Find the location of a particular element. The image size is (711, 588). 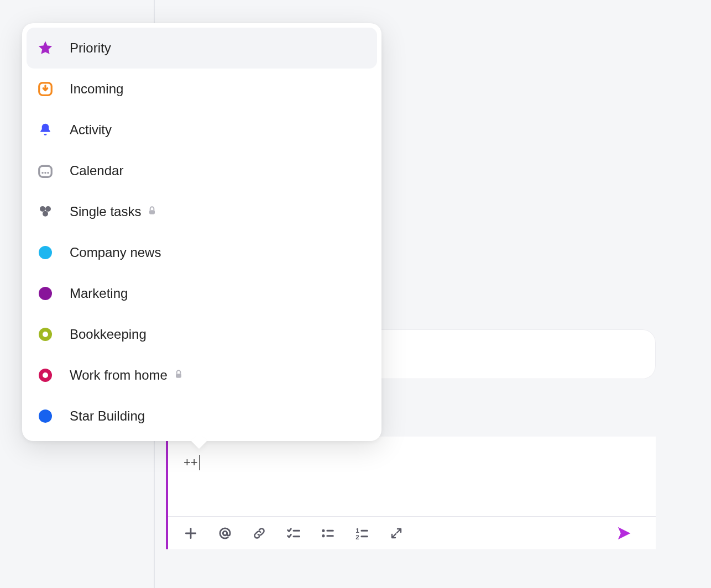

at-icon is located at coordinates (225, 533).